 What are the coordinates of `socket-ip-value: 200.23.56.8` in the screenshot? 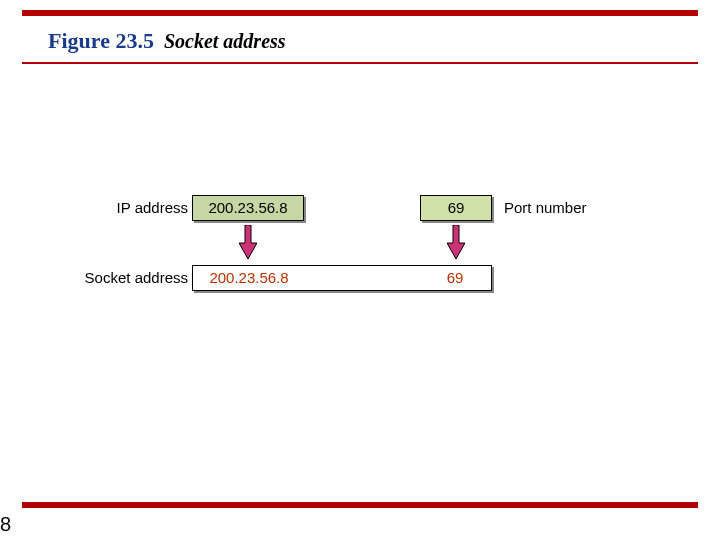 It's located at (249, 278).